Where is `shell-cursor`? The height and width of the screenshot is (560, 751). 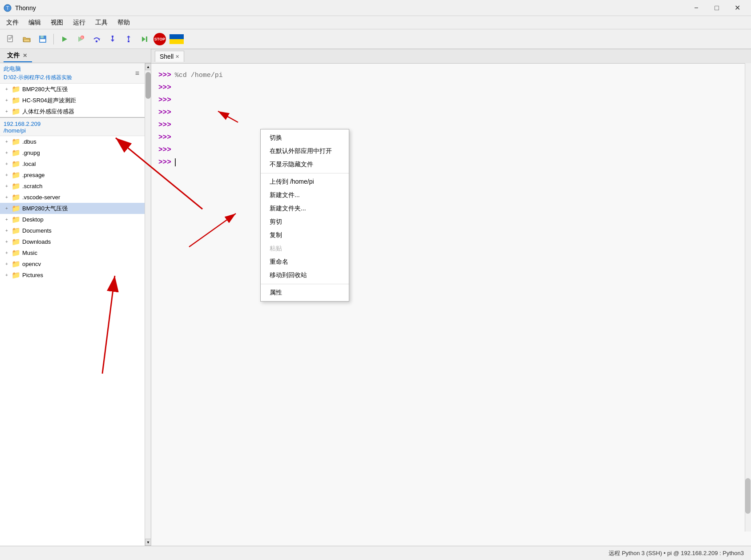
shell-cursor is located at coordinates (175, 162).